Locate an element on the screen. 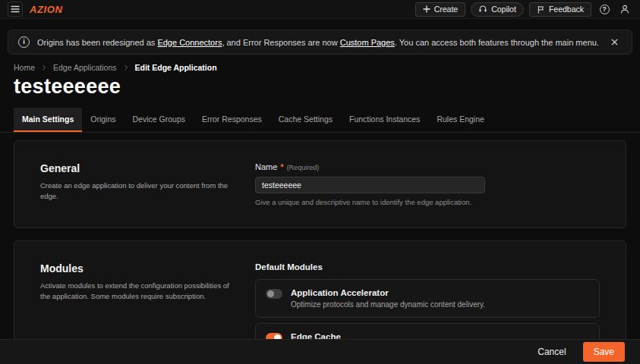  toggle-knob is located at coordinates (270, 294).